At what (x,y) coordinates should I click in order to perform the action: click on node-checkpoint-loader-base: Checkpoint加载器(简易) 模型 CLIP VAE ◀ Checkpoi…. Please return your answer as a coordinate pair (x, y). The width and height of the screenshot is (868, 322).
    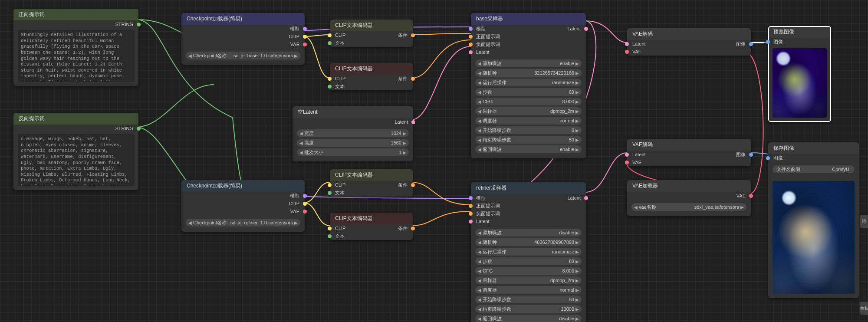
    Looking at the image, I should click on (243, 39).